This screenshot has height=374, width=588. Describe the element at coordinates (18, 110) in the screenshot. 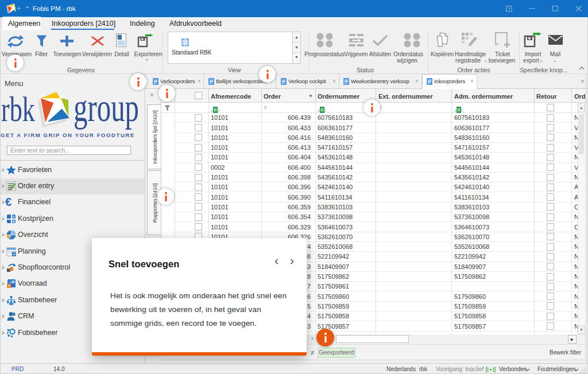

I see `svg-text: rbk` at that location.